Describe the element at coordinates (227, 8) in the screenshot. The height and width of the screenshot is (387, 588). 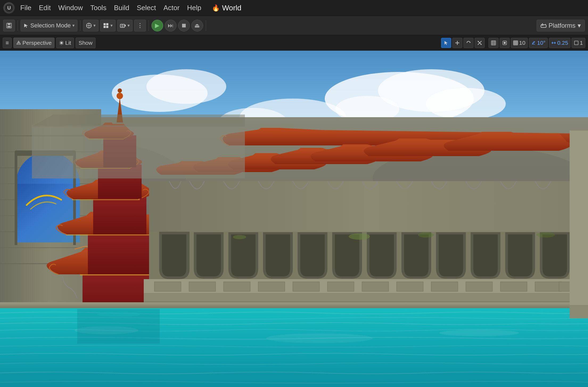
I see `world-label: 🔥 World` at that location.